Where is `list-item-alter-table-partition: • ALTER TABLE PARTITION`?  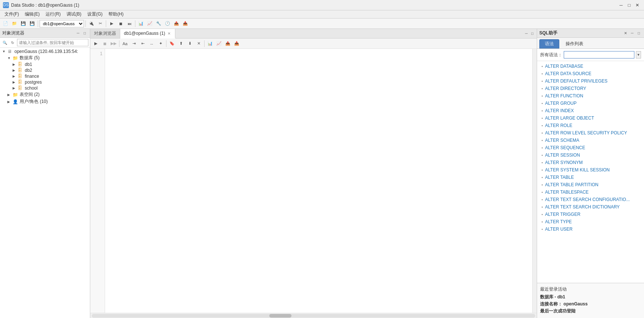
list-item-alter-table-partition: • ALTER TABLE PARTITION is located at coordinates (590, 185).